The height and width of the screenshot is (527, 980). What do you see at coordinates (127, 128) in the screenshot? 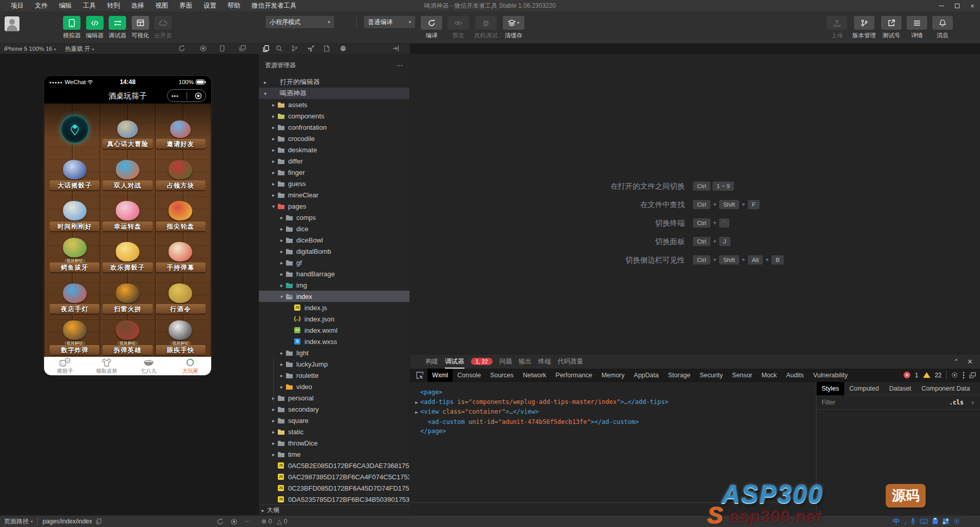
I see `game-item-真心话大冒险: 真心话大冒险` at bounding box center [127, 128].